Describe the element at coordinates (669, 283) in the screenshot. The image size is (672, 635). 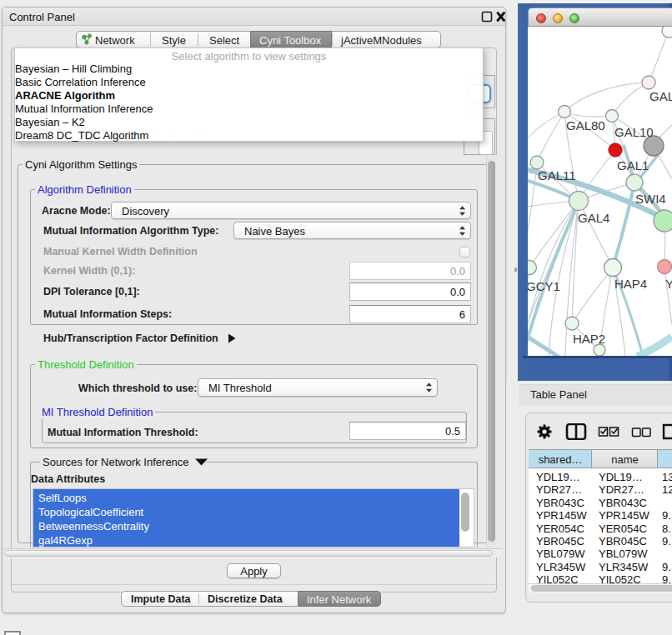
I see `svg-text: YJL` at that location.